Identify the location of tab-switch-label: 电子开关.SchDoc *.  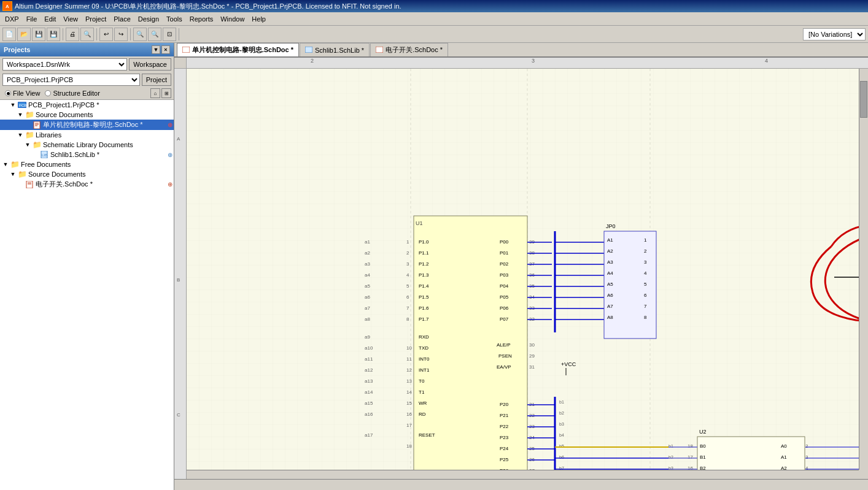
(414, 50).